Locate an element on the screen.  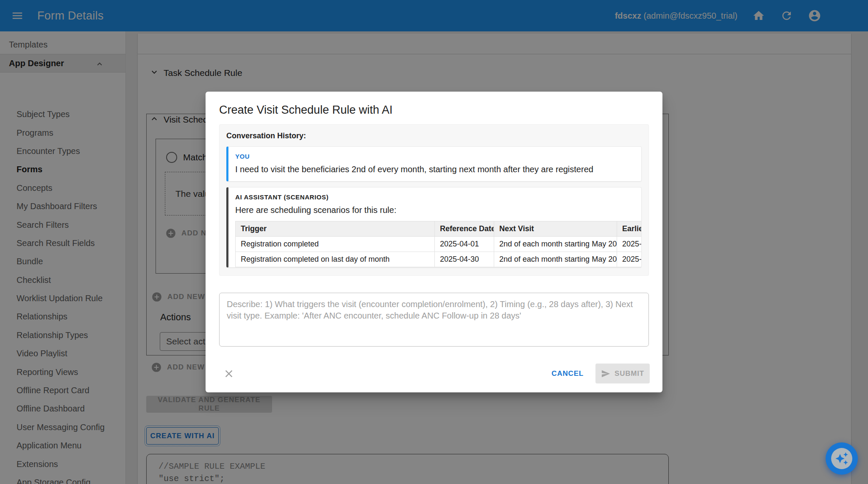
conversation-heading: Conversation History: is located at coordinates (434, 136).